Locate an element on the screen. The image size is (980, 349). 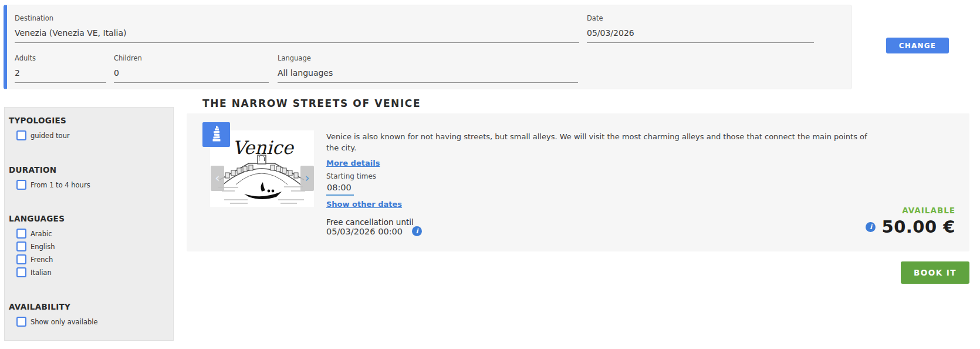
filter-option-label: guided tour is located at coordinates (50, 136).